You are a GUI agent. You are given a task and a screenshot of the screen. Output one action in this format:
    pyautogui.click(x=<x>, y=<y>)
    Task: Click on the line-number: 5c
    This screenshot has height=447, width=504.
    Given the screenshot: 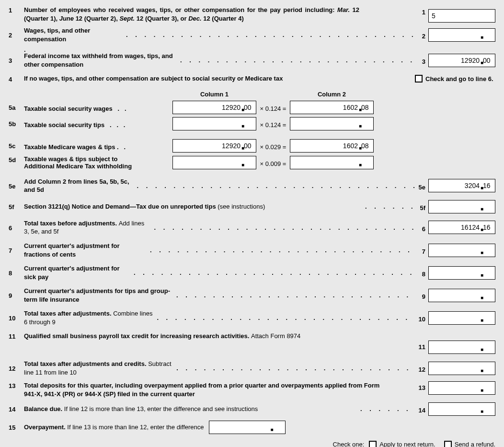 What is the action you would take?
    pyautogui.click(x=16, y=146)
    